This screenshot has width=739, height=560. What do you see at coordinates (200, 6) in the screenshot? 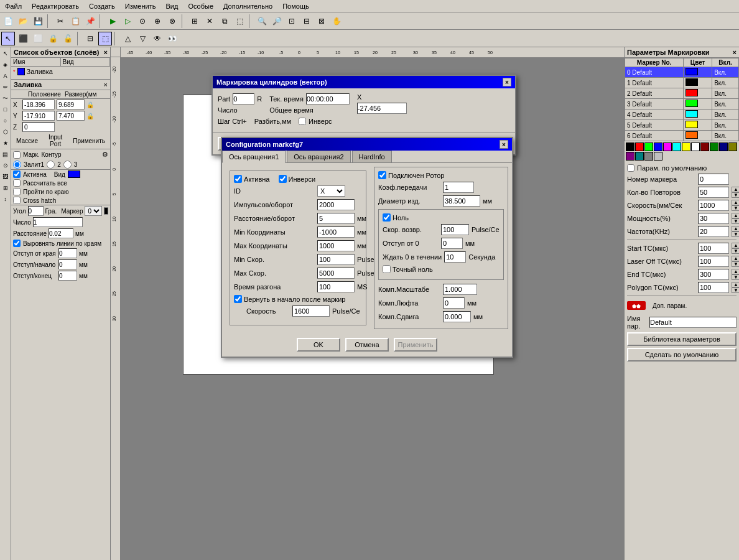
I see `menu-special: Особые` at bounding box center [200, 6].